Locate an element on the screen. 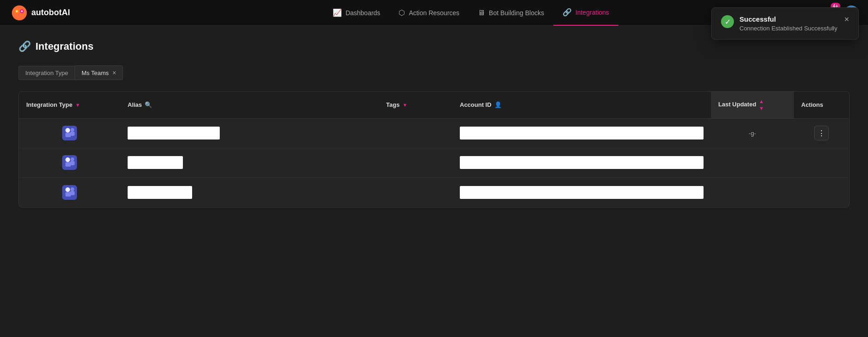 The width and height of the screenshot is (868, 337). nav-item-integrations: 🔗 Integrations is located at coordinates (586, 13).